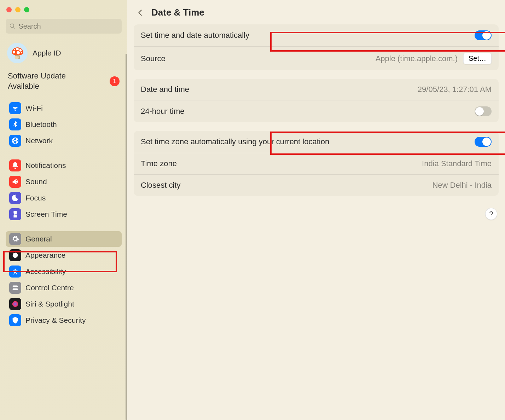 This screenshot has height=420, width=505. Describe the element at coordinates (64, 304) in the screenshot. I see `sidebar-item-siri: Siri & Spotlight` at that location.